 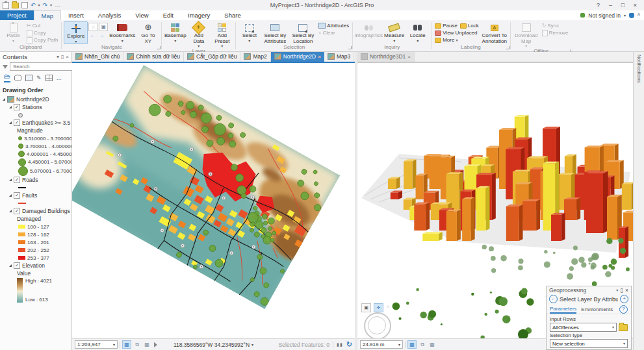 What do you see at coordinates (457, 40) in the screenshot?
I see `more-labeling-button: More▾` at bounding box center [457, 40].